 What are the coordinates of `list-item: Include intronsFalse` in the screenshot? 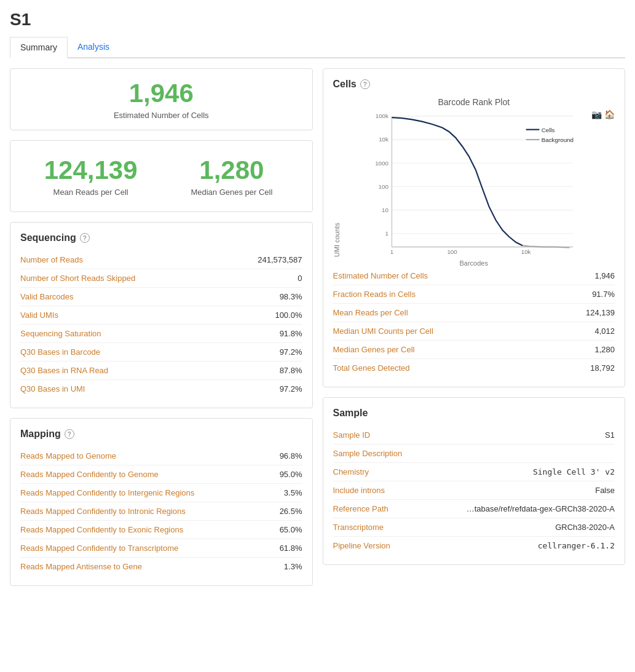 It's located at (475, 491).